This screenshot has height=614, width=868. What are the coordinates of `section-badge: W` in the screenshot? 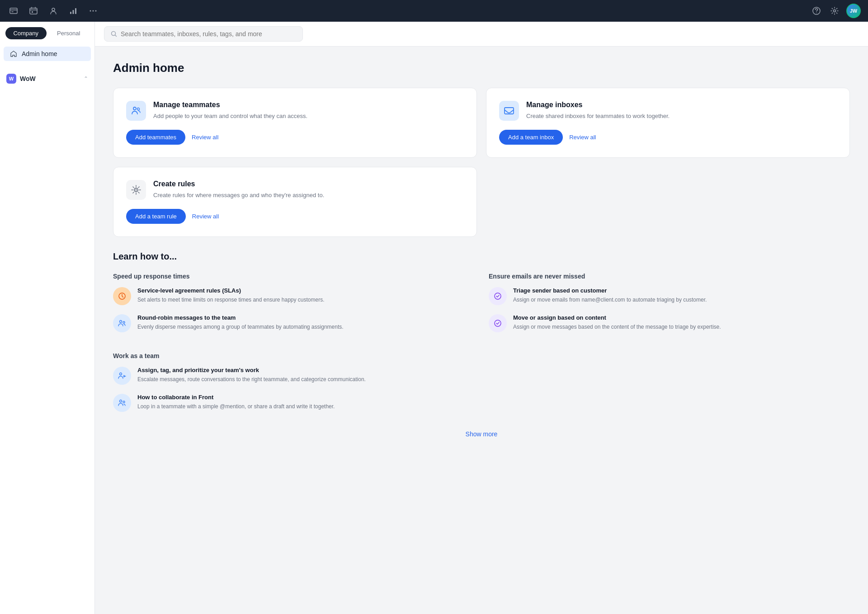 It's located at (11, 79).